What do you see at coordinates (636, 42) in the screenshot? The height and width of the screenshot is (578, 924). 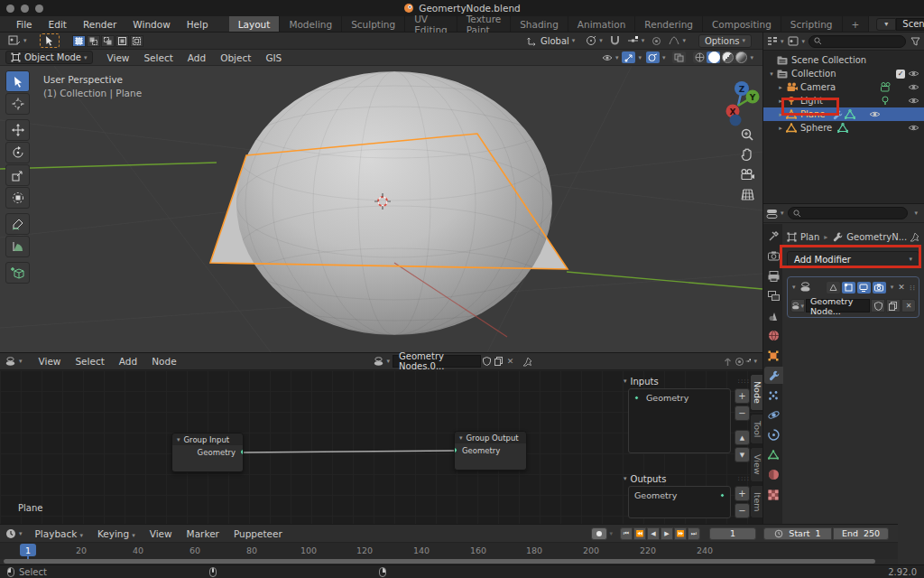 I see `snap-target-icon: ▾` at bounding box center [636, 42].